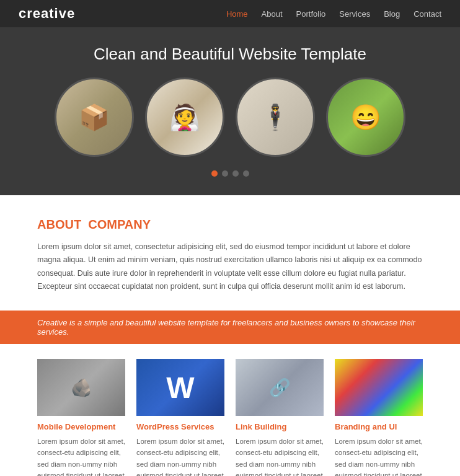 Image resolution: width=460 pixels, height=476 pixels. I want to click on service-title-3: Link Building, so click(280, 426).